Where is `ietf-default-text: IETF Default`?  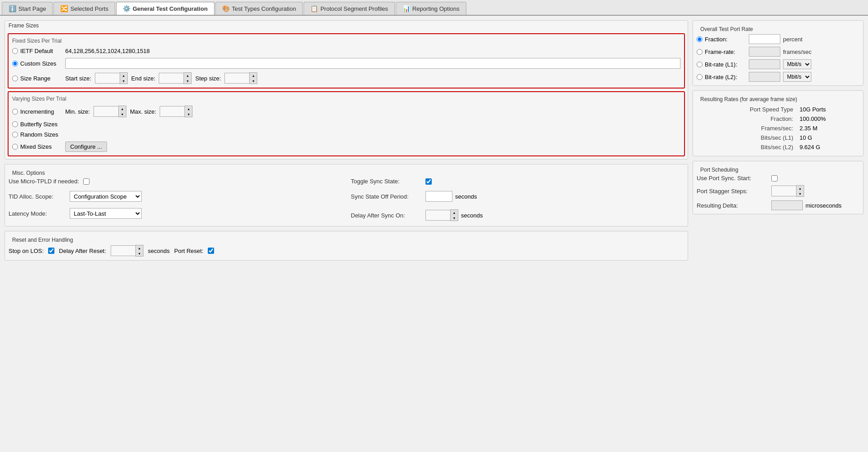
ietf-default-text: IETF Default is located at coordinates (37, 51).